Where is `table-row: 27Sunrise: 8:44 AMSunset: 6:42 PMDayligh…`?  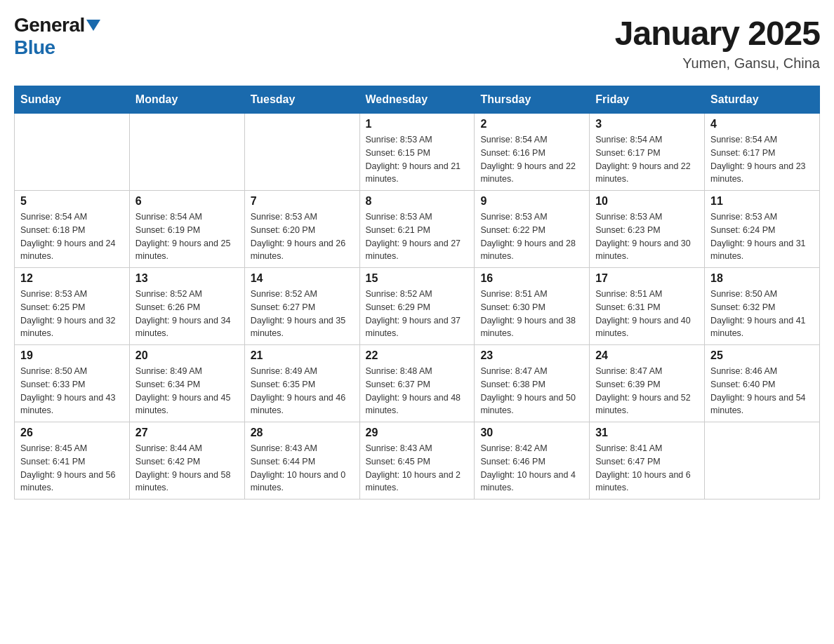
table-row: 27Sunrise: 8:44 AMSunset: 6:42 PMDayligh… is located at coordinates (187, 461).